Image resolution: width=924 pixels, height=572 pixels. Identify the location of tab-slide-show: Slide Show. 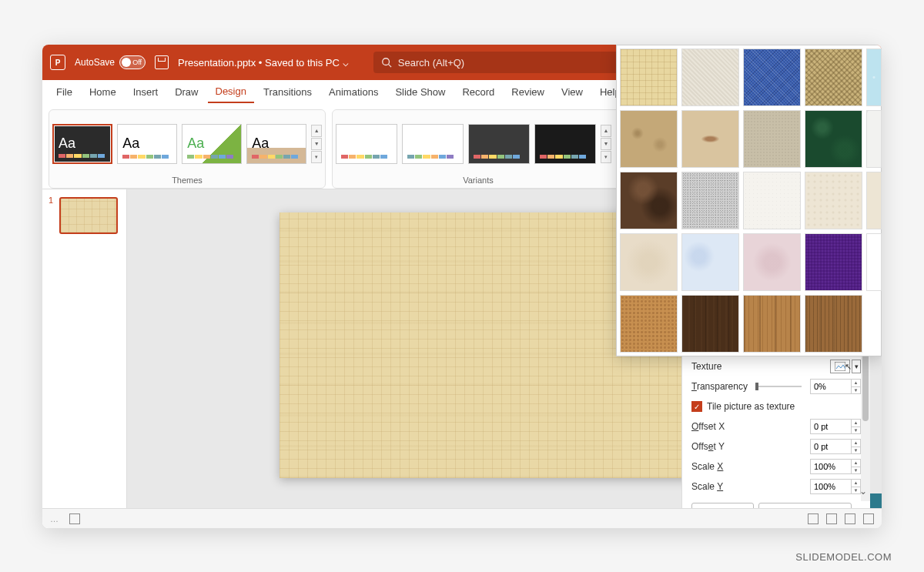
(420, 92).